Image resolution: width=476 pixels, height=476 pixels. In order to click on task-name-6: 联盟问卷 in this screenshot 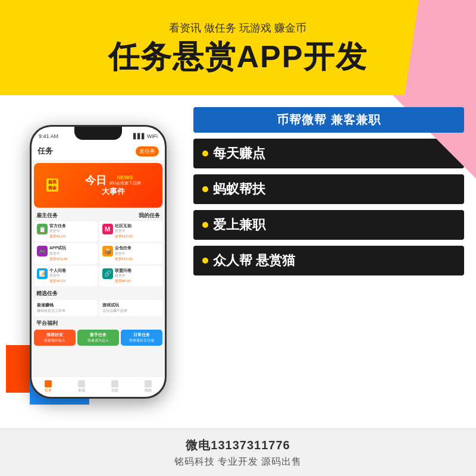, I will do `click(137, 271)`.